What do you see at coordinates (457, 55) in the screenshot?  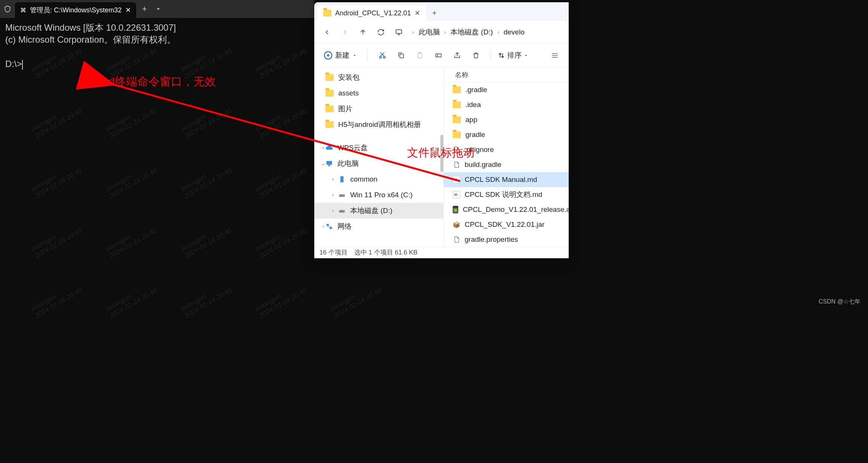 I see `share-button` at bounding box center [457, 55].